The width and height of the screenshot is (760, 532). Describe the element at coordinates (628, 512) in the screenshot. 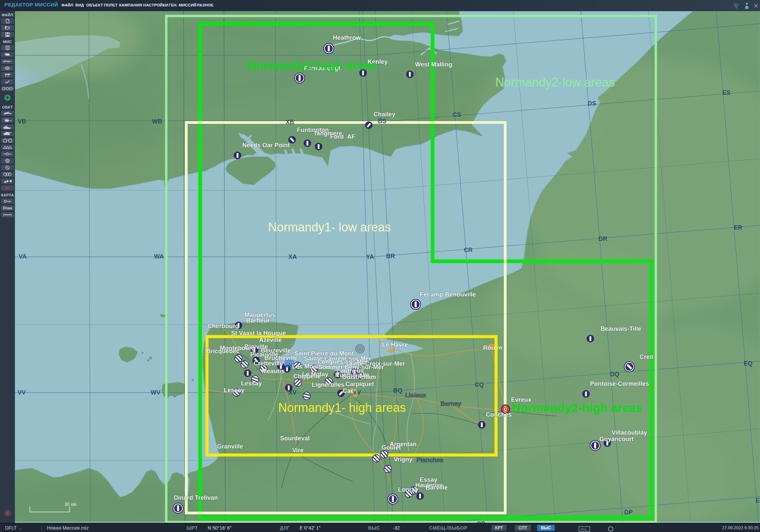

I see `svg-text: DP` at that location.